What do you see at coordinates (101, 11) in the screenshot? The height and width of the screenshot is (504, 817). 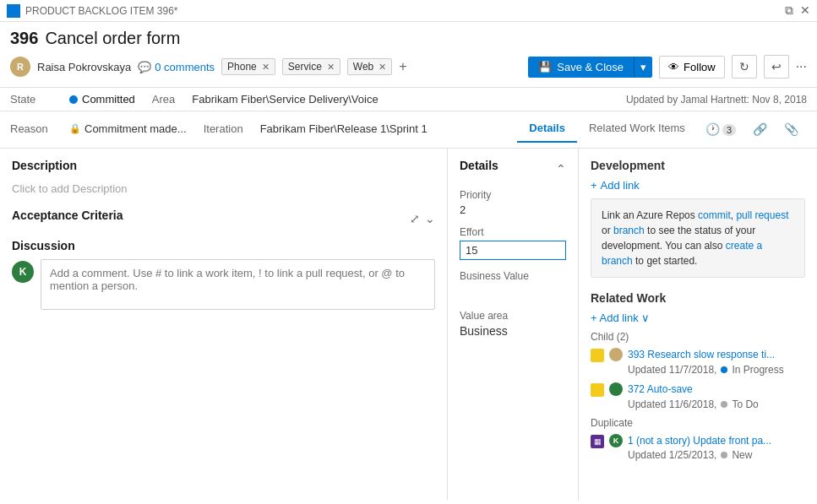 I see `title-bar-text: PRODUCT BACKLOG ITEM 396*` at bounding box center [101, 11].